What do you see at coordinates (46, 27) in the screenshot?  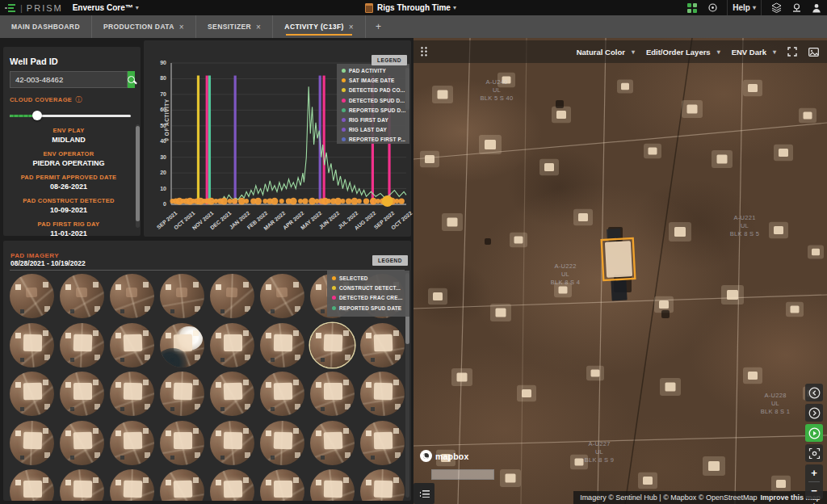 I see `tab-main-dashboard: MAIN DASHBOARD` at bounding box center [46, 27].